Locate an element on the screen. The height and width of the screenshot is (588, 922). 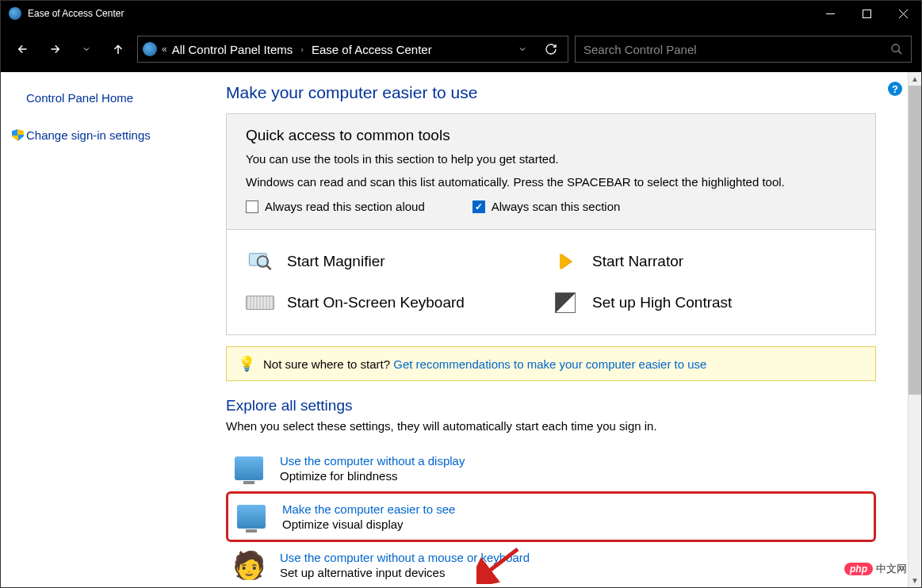
tool-label: Set up High Contrast is located at coordinates (662, 303).